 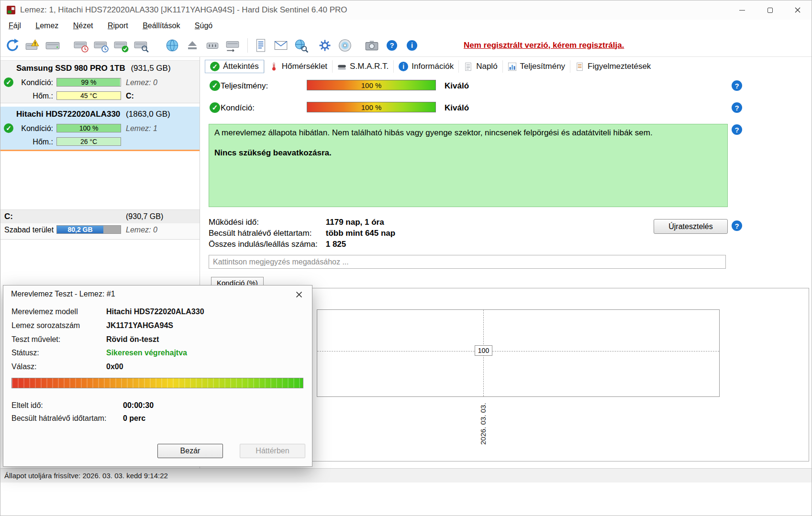 What do you see at coordinates (468, 165) in the screenshot?
I see `health-status-box: A merevlemez állapota hibátlan. Nem talá…` at bounding box center [468, 165].